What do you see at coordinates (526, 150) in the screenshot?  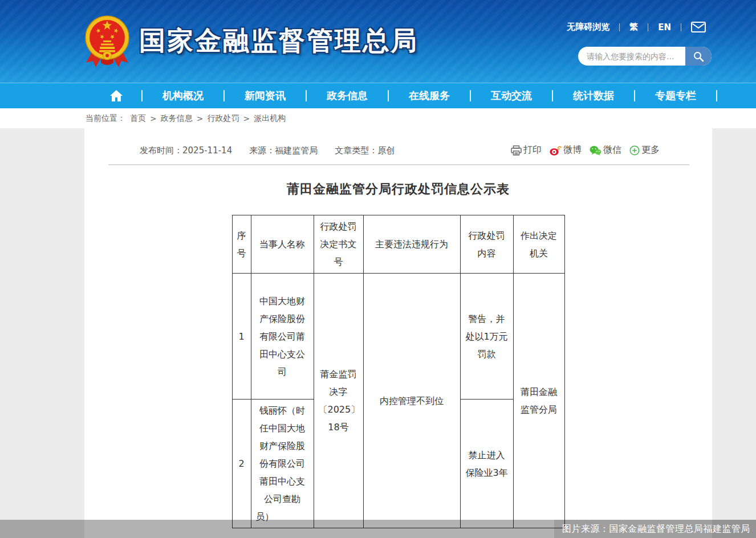 I see `print-button: 打印` at bounding box center [526, 150].